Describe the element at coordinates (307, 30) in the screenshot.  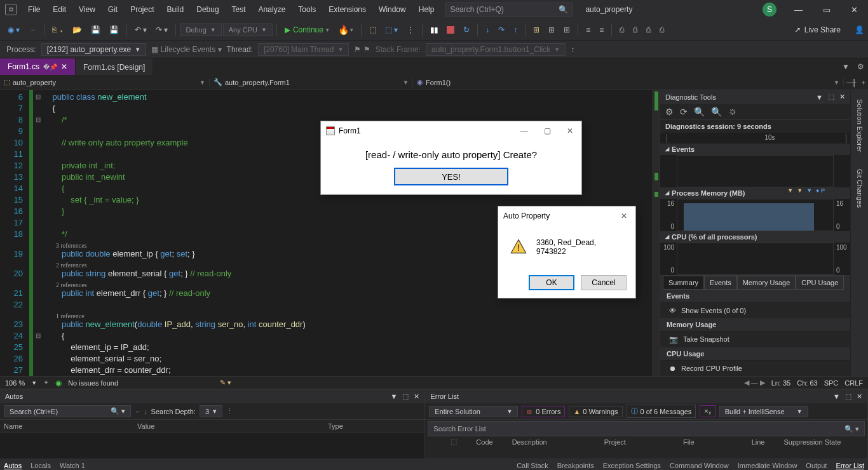
I see `continue-button: ▶Continue▾` at that location.